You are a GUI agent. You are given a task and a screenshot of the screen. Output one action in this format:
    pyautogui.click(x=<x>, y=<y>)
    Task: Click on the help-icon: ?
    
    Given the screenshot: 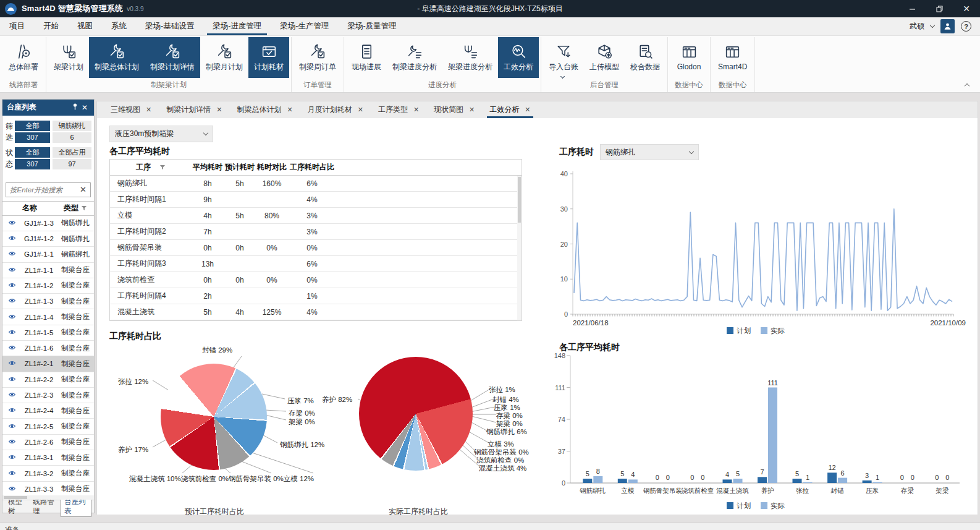 What is the action you would take?
    pyautogui.click(x=966, y=26)
    